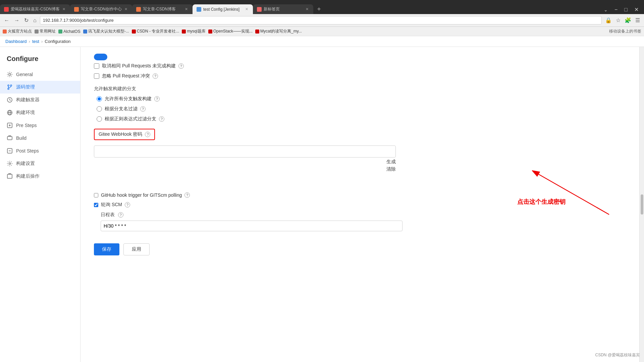 This screenshot has height=362, width=644. What do you see at coordinates (361, 99) in the screenshot?
I see `radio-all-branches: 允许所有分支触发构建 ?` at bounding box center [361, 99].